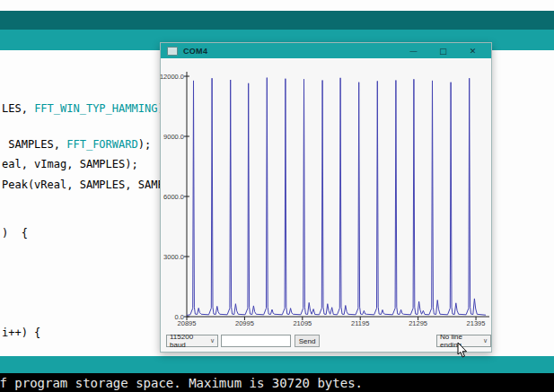 Image resolution: width=554 pixels, height=392 pixels. What do you see at coordinates (76, 144) in the screenshot?
I see `code-line: SAMPLES, FFT_FORWARD);` at bounding box center [76, 144].